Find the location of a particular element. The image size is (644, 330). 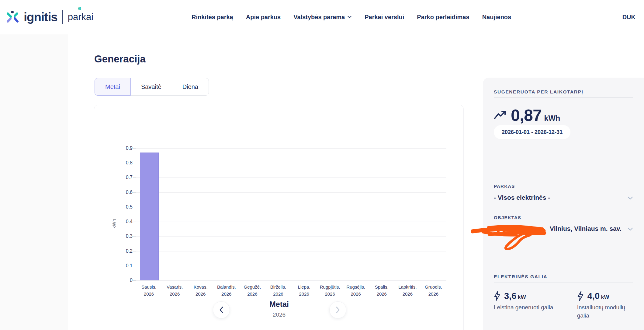

parkas-label: PARKAS is located at coordinates (504, 186).